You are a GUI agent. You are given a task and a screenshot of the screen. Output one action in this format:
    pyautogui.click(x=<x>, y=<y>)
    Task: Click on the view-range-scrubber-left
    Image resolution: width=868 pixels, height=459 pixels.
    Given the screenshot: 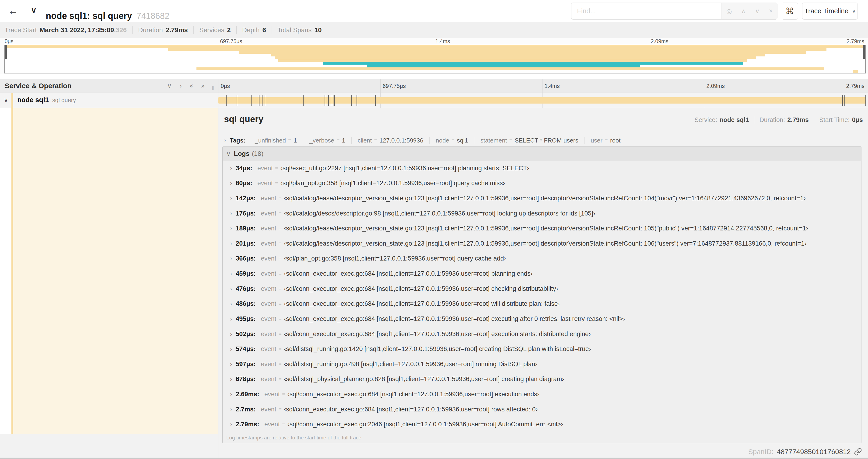 What is the action you would take?
    pyautogui.click(x=5, y=59)
    